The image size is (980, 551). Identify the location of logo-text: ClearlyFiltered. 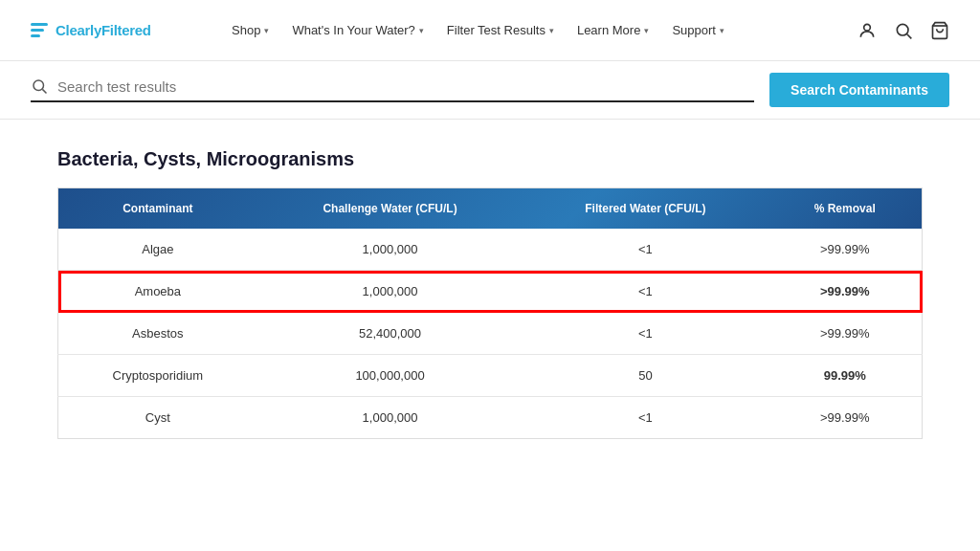
(103, 31).